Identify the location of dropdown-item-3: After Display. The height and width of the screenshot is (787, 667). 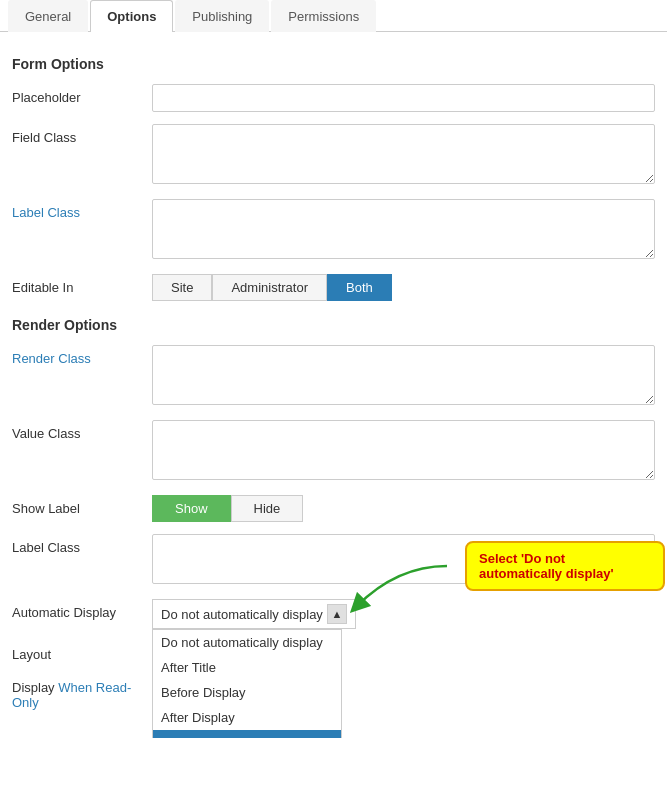
(247, 718).